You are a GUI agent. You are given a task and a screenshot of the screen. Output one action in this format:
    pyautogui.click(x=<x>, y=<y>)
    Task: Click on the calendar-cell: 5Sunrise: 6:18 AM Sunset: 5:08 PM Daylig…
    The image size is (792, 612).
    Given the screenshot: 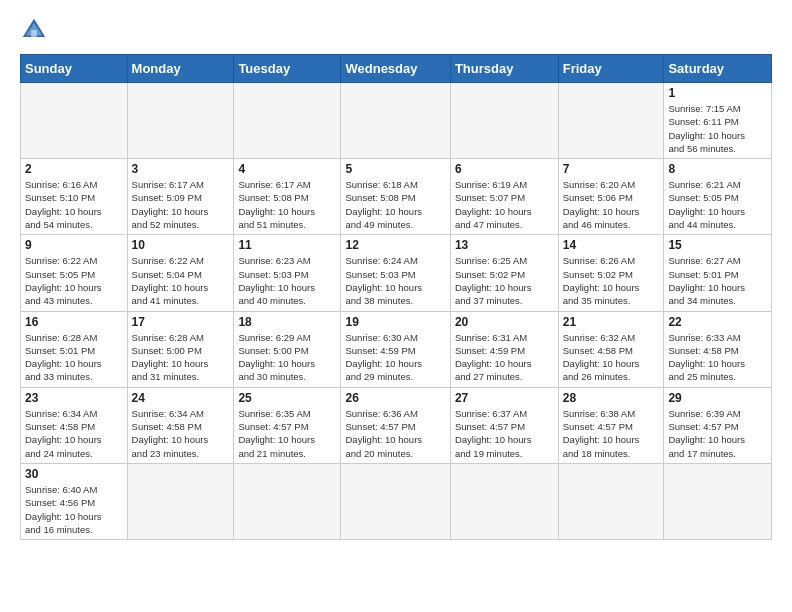 What is the action you would take?
    pyautogui.click(x=396, y=197)
    